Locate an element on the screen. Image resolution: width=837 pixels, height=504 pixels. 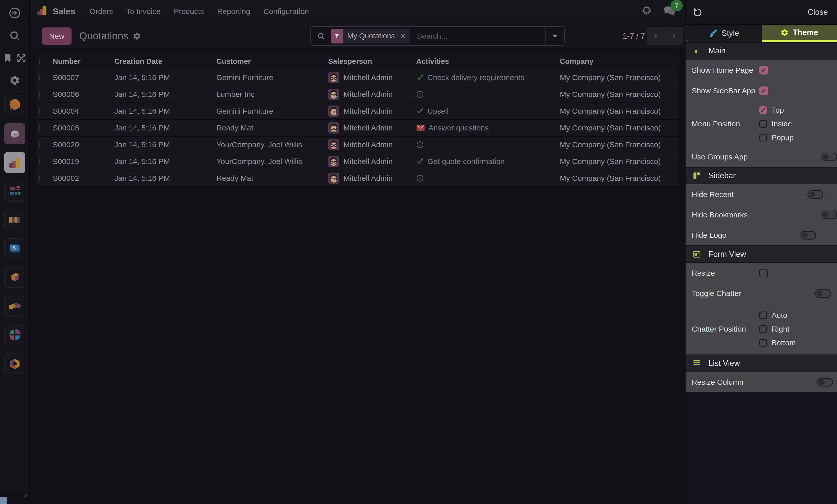
toggle-chatter-toggle is located at coordinates (823, 293).